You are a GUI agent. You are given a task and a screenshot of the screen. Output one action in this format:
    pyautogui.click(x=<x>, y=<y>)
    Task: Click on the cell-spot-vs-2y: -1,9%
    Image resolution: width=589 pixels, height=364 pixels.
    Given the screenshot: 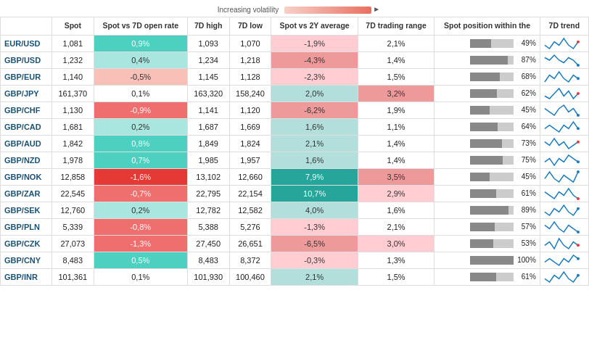 What is the action you would take?
    pyautogui.click(x=315, y=44)
    